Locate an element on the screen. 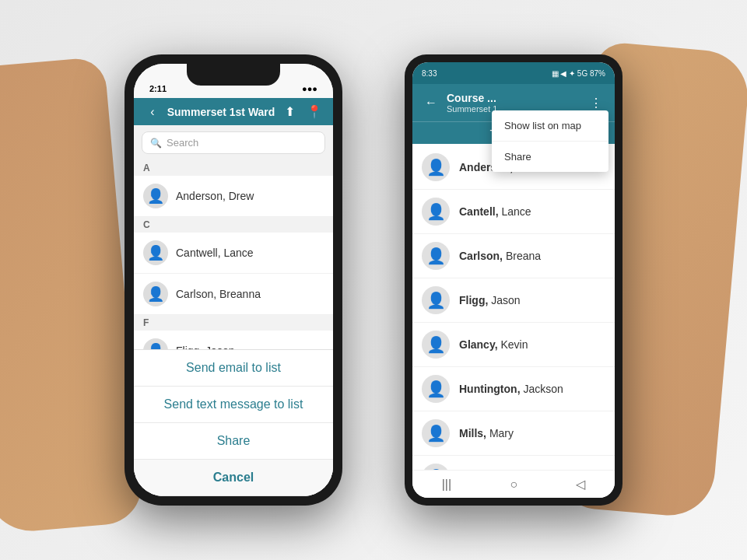 The image size is (747, 560). send-email-action: Send email to list is located at coordinates (233, 369).